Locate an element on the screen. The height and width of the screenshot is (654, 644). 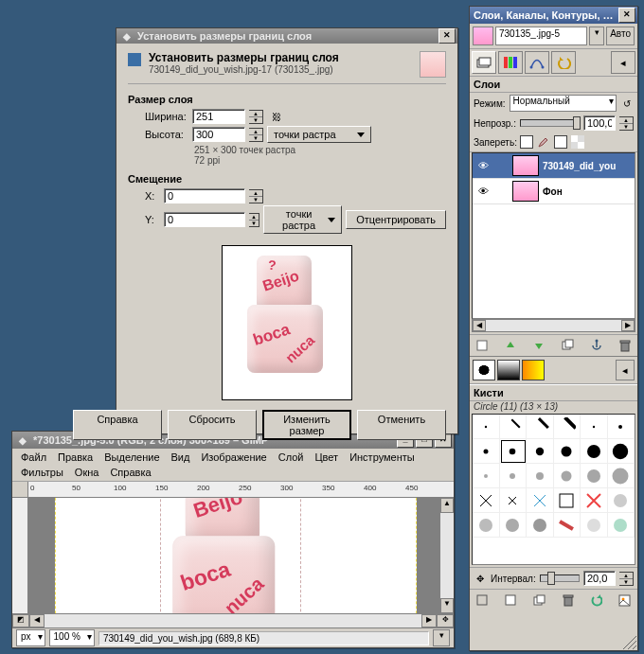
duplicate-brush-icon is located at coordinates (539, 600).